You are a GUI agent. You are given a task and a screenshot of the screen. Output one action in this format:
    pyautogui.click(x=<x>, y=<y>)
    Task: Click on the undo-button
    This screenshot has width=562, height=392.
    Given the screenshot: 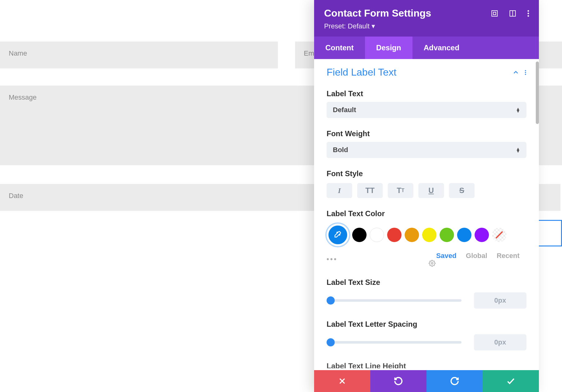 What is the action you would take?
    pyautogui.click(x=398, y=381)
    